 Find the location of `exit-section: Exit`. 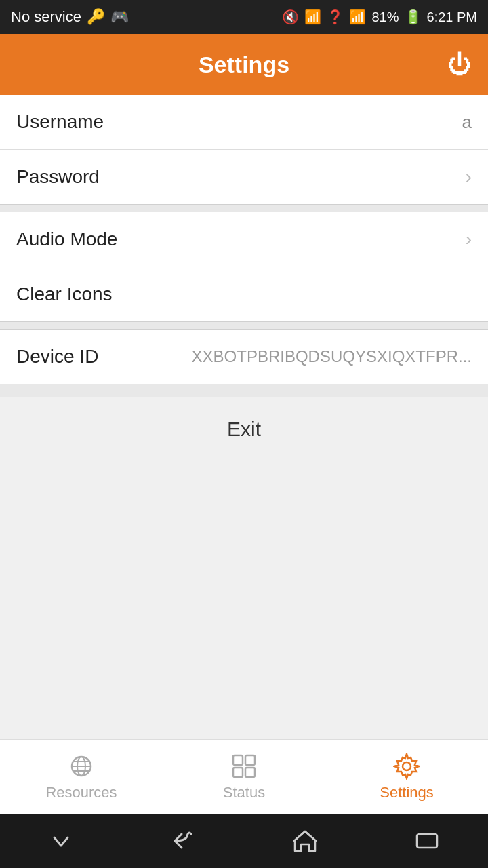

exit-section: Exit is located at coordinates (244, 429).